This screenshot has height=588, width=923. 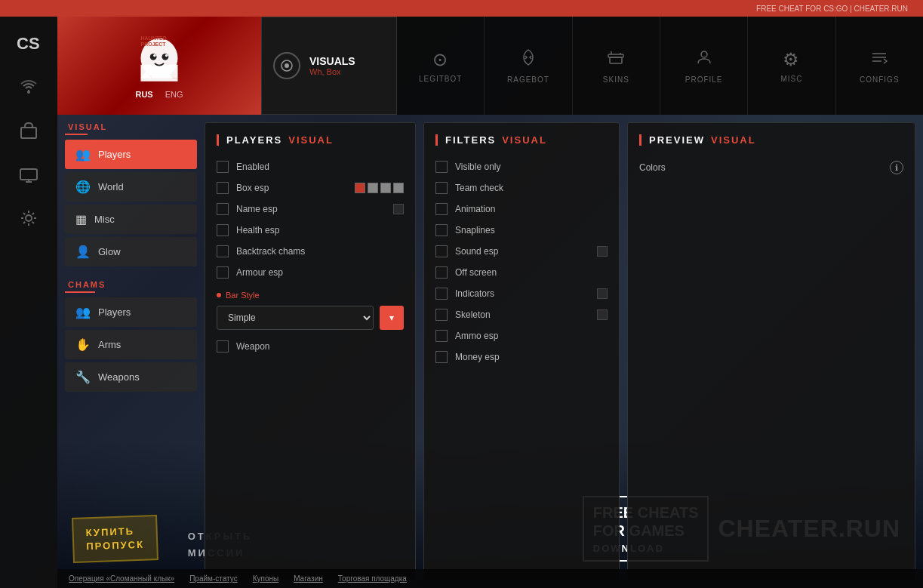 I want to click on svg-text: PROJECT, so click(x=154, y=44).